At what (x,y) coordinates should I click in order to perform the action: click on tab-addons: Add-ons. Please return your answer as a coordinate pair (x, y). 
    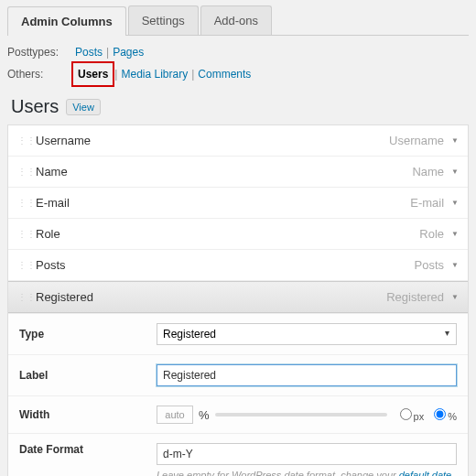
    Looking at the image, I should click on (236, 20).